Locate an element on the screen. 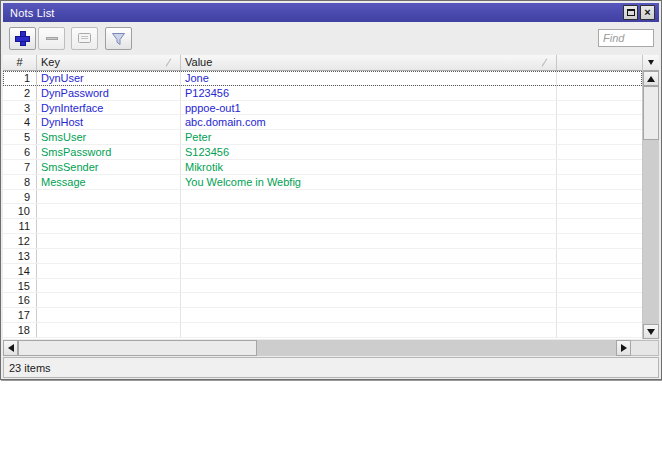 The image size is (662, 469). horizontal-scroll-track is located at coordinates (317, 348).